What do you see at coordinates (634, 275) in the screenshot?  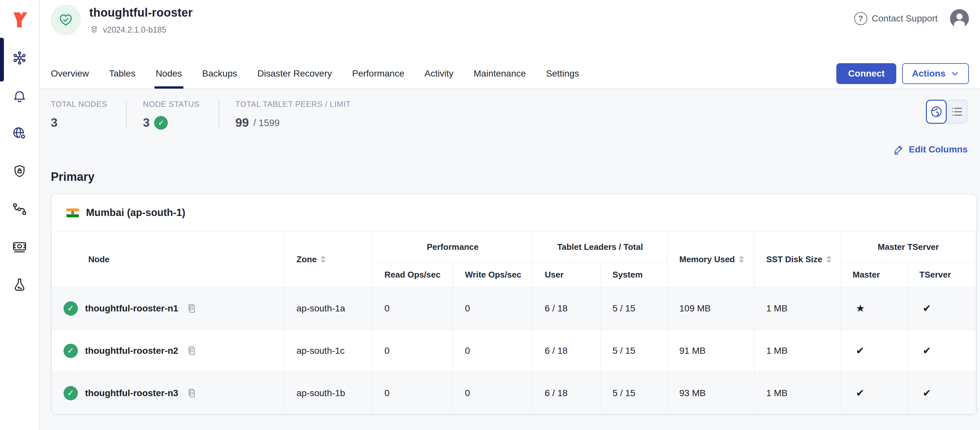 I see `col-header-system: System` at bounding box center [634, 275].